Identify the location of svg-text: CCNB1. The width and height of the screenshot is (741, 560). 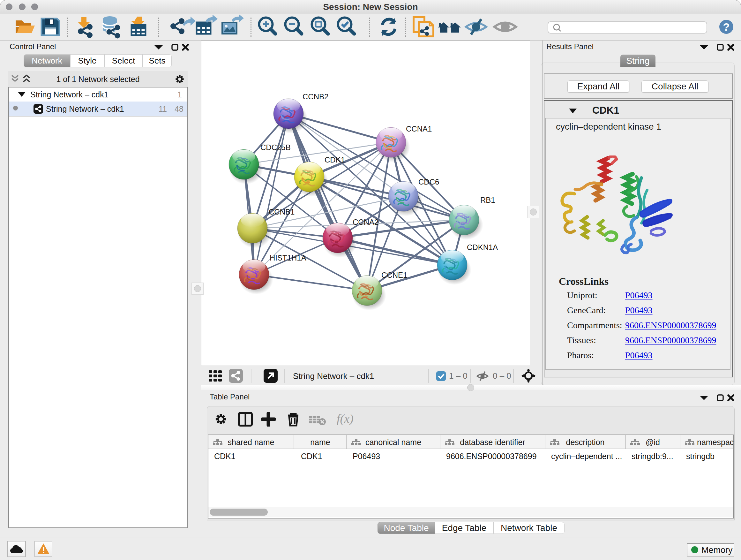
(281, 212).